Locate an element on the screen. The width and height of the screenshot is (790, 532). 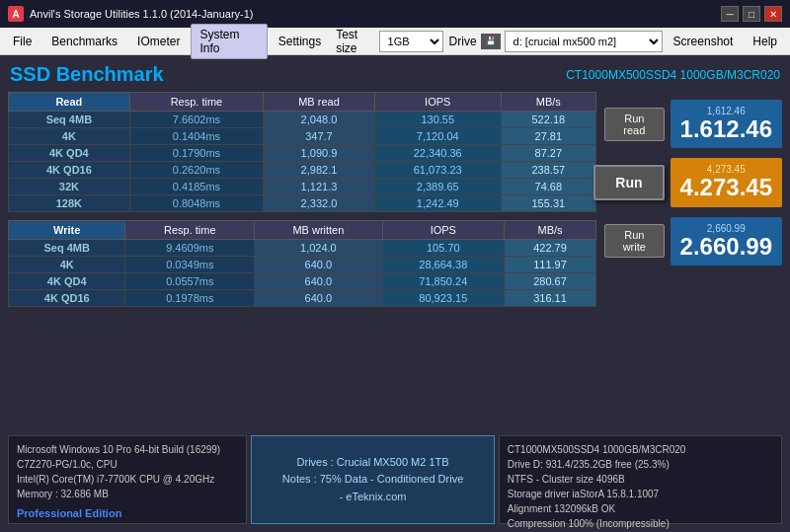
iops: 22,340.36 is located at coordinates (437, 154).